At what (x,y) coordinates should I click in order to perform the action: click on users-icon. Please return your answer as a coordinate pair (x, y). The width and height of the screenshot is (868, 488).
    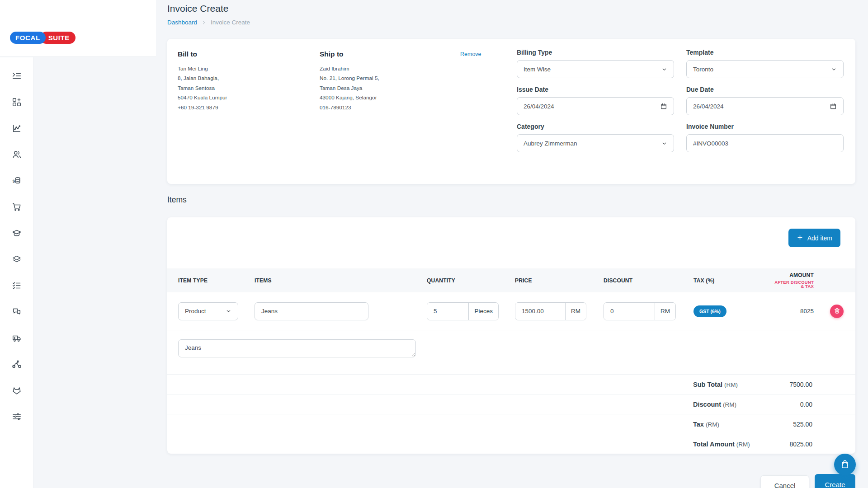
    Looking at the image, I should click on (17, 155).